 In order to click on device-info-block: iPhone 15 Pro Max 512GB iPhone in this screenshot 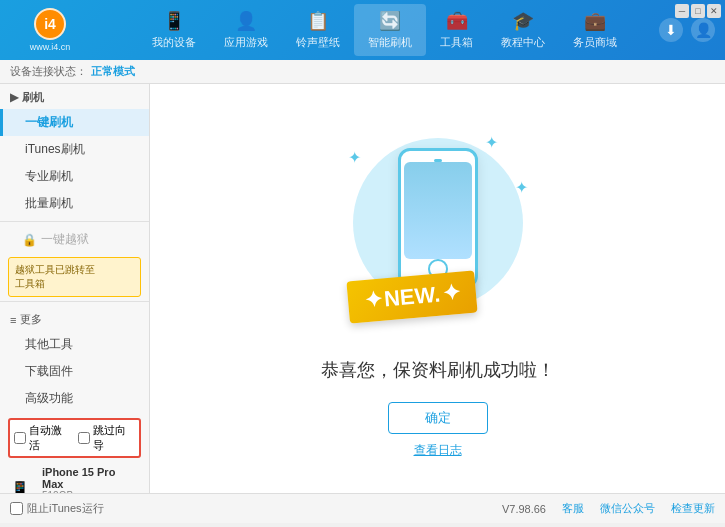, I will do `click(90, 480)`.